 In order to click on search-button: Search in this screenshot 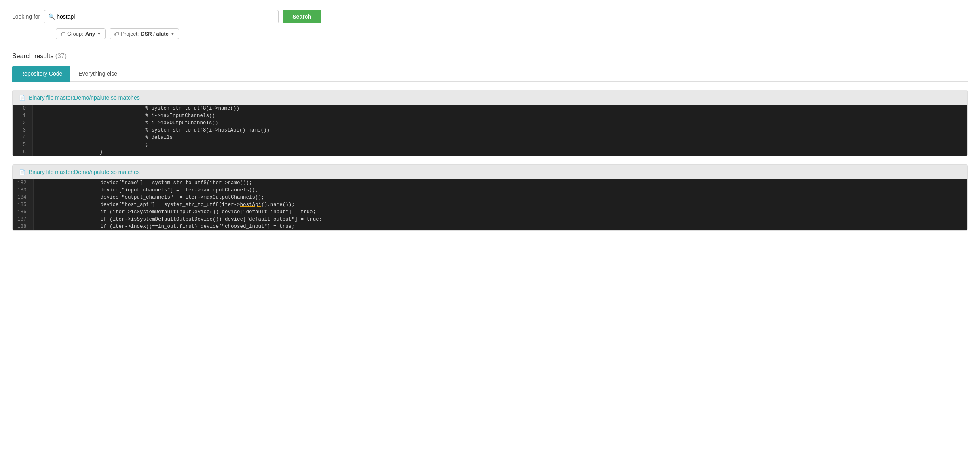, I will do `click(302, 17)`.